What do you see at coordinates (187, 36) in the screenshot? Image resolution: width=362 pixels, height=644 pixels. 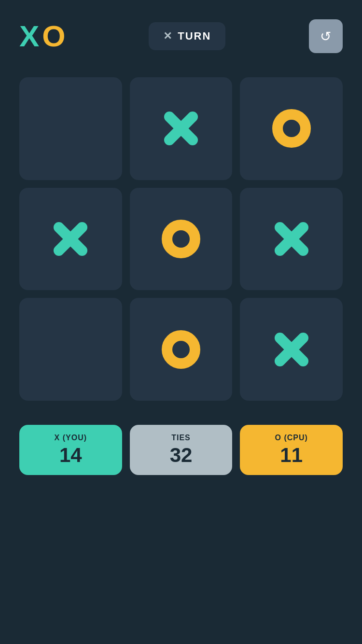 I see `turn-indicator: ✕ TURN` at bounding box center [187, 36].